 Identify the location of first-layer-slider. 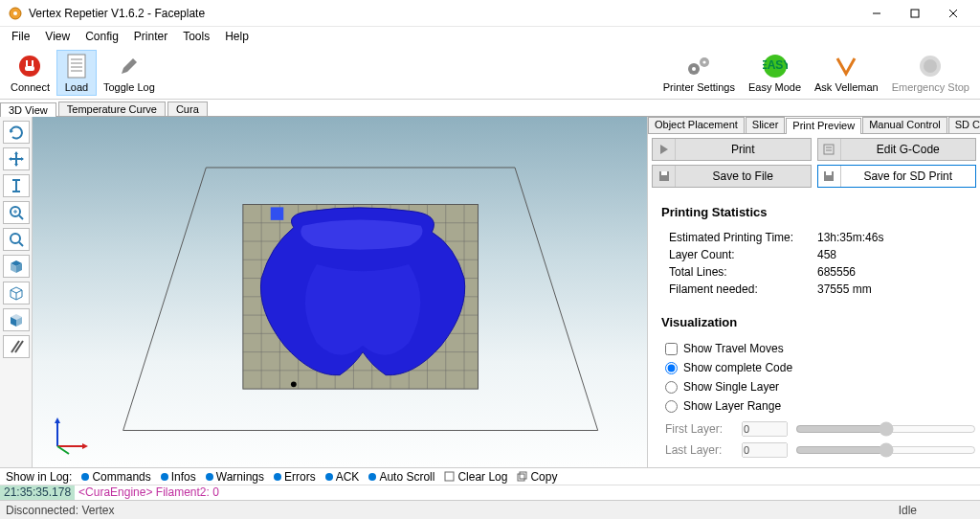
(886, 429).